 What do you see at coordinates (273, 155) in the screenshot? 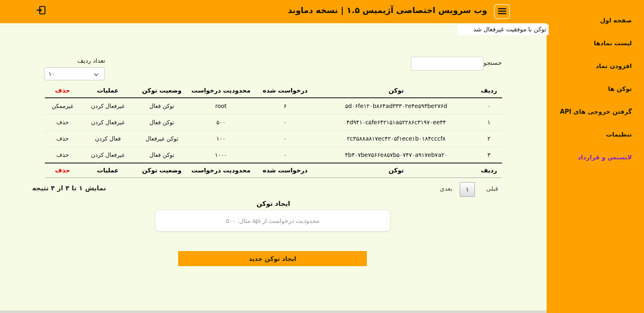
I see `table-row: ۳ ۴b۴۰۷be۷۵۶۶e۸۵۷b۵۰۷۴۷۰a۹۱۷eb۷a۲۰ ۰ ۱۰۰…` at bounding box center [273, 155].